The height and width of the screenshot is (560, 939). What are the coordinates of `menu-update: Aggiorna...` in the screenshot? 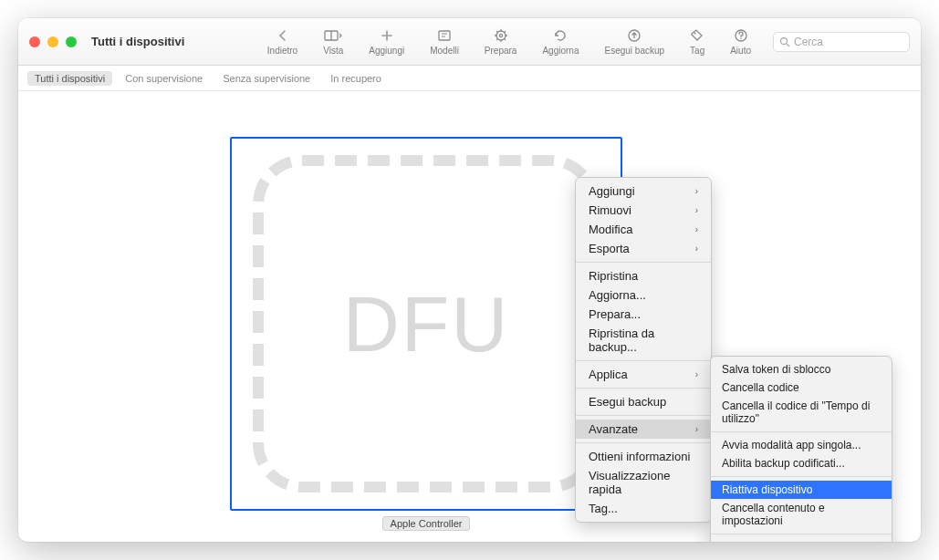 It's located at (643, 296).